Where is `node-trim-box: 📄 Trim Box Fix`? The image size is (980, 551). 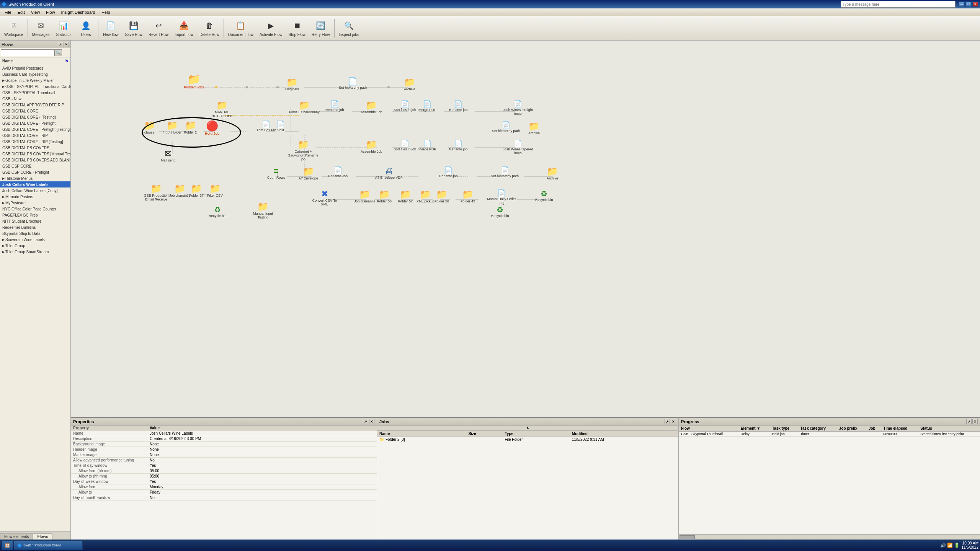 node-trim-box: 📄 Trim Box Fix is located at coordinates (266, 126).